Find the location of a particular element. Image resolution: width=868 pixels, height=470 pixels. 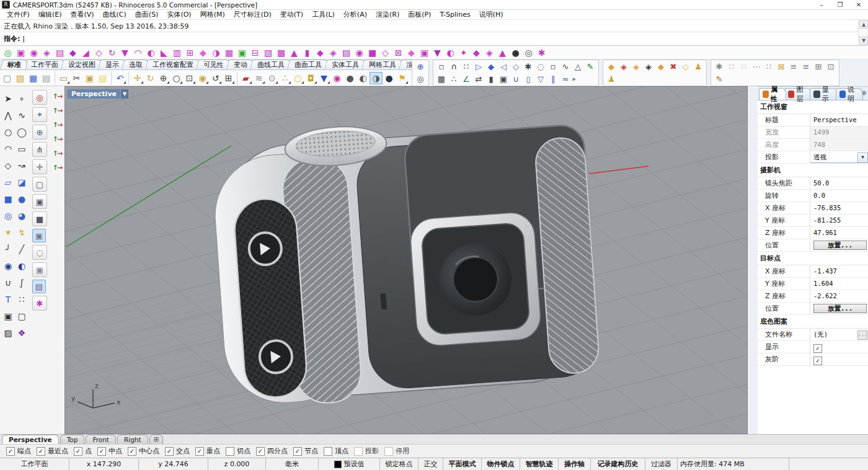

render-stop-icon: ◈ is located at coordinates (649, 67).